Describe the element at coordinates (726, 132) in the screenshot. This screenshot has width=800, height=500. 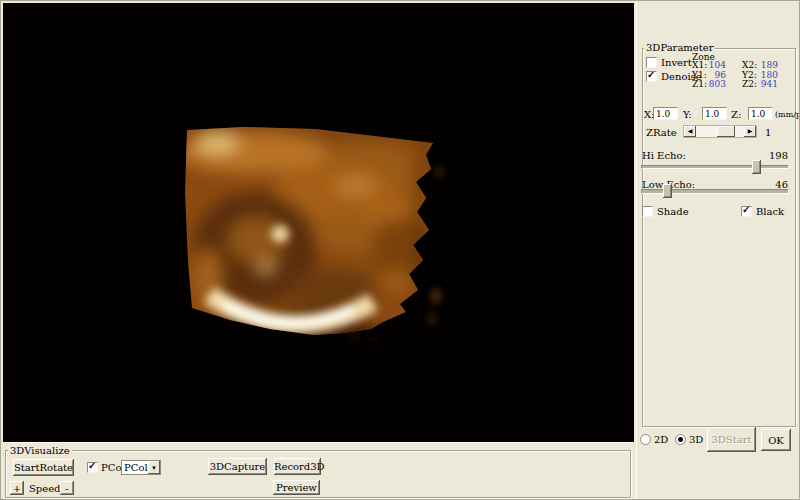
I see `zrate-scrollbar-thumb` at that location.